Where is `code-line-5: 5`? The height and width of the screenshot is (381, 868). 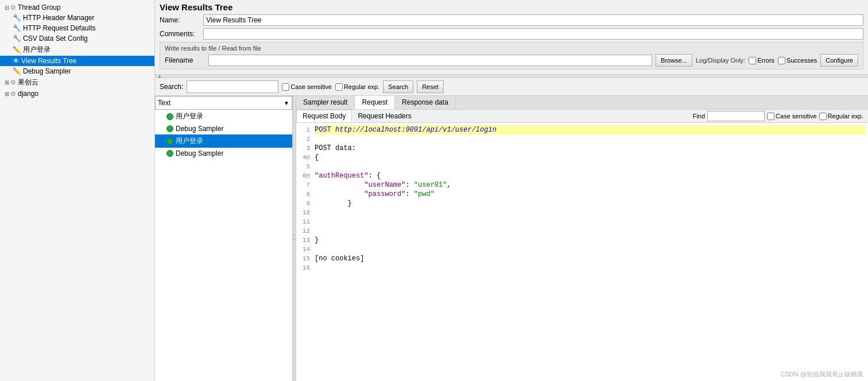
code-line-5: 5 is located at coordinates (582, 167).